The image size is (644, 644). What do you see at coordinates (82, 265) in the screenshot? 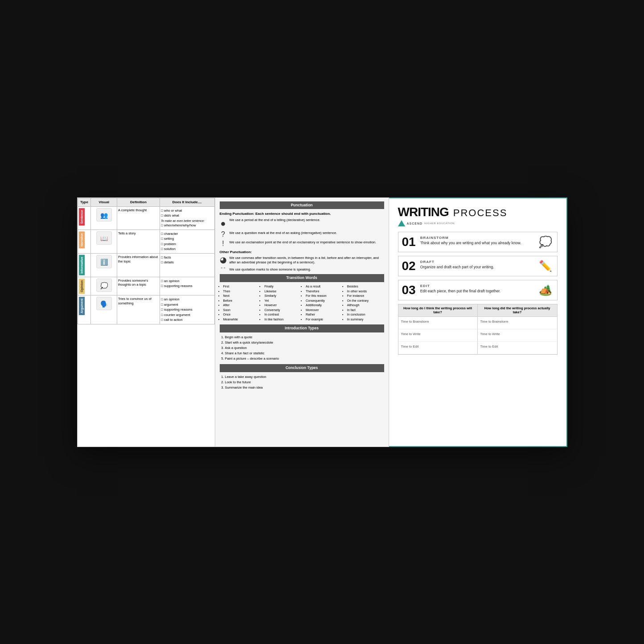
I see `type-label-informative: Informative` at bounding box center [82, 265].